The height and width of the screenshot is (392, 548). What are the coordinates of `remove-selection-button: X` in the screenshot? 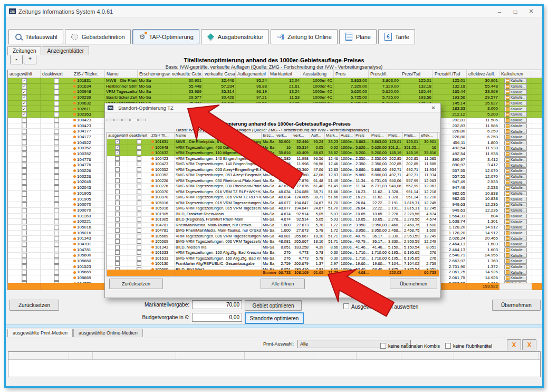 It's located at (514, 345).